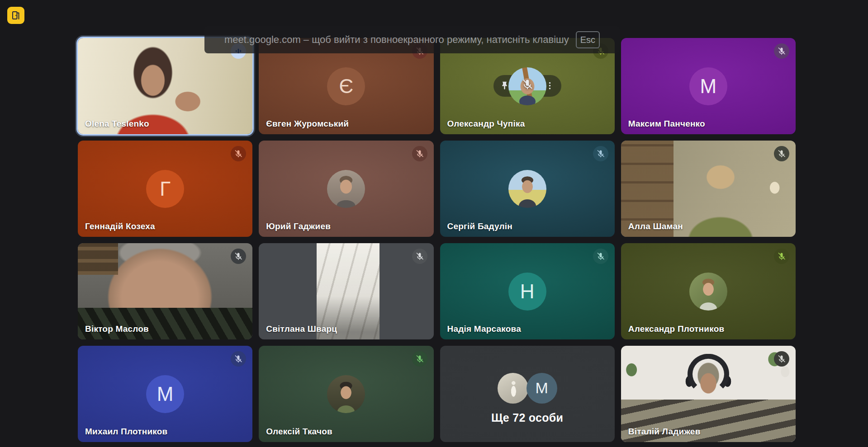 The image size is (868, 447). What do you see at coordinates (117, 329) in the screenshot?
I see `participant-name: Віктор Маслов` at bounding box center [117, 329].